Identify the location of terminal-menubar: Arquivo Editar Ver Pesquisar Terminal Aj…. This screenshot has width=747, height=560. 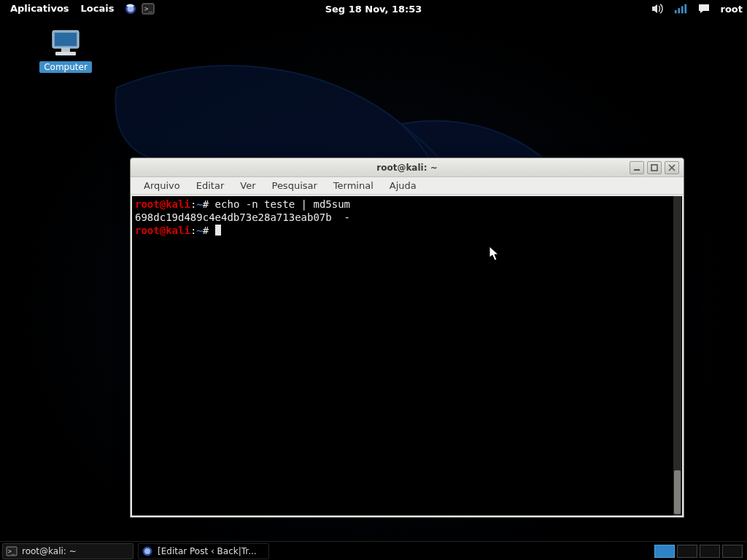
(407, 186).